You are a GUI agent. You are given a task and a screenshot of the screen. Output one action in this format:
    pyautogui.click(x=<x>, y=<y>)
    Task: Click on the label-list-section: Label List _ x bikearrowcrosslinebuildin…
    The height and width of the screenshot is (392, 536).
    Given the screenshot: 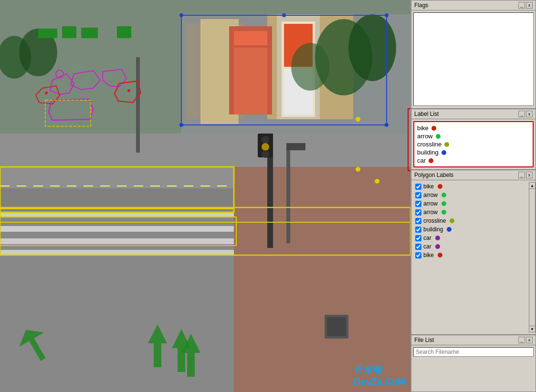 What is the action you would take?
    pyautogui.click(x=473, y=139)
    